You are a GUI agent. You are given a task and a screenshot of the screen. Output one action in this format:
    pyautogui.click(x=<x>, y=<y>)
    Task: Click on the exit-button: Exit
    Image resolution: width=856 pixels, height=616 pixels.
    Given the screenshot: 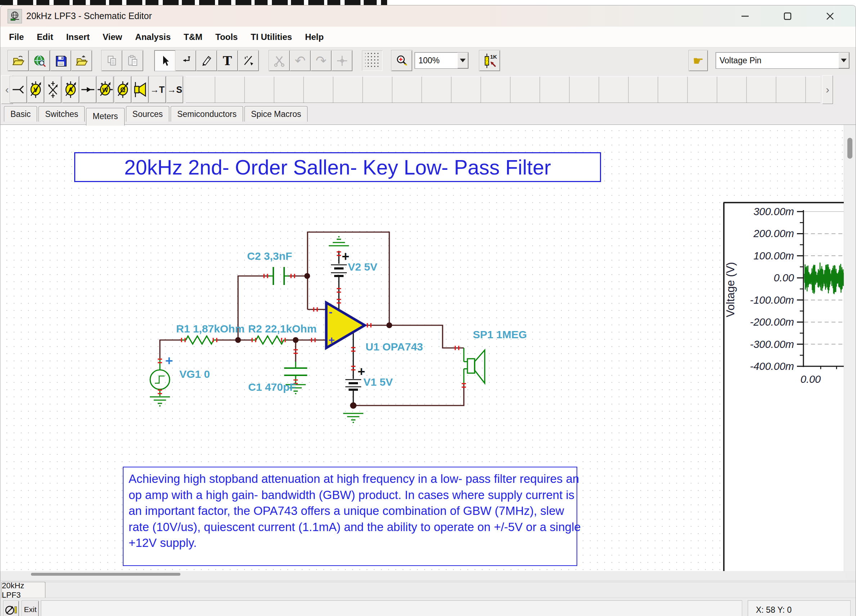 What is the action you would take?
    pyautogui.click(x=30, y=608)
    